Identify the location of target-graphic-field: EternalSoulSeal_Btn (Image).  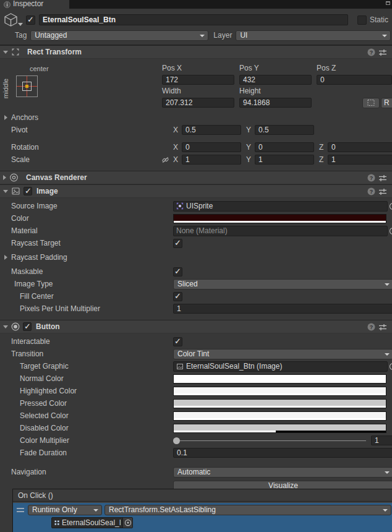
(281, 366).